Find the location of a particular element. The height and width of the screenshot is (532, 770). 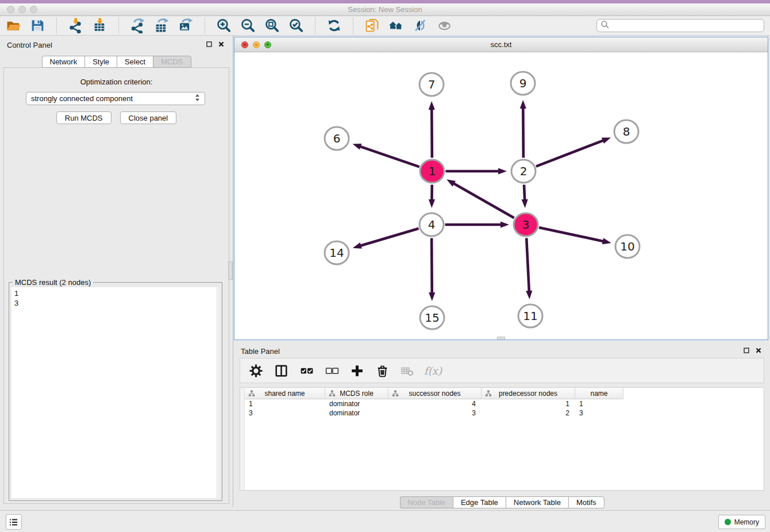

column-header-predecessor-nodes: predecessor nodes is located at coordinates (529, 394).